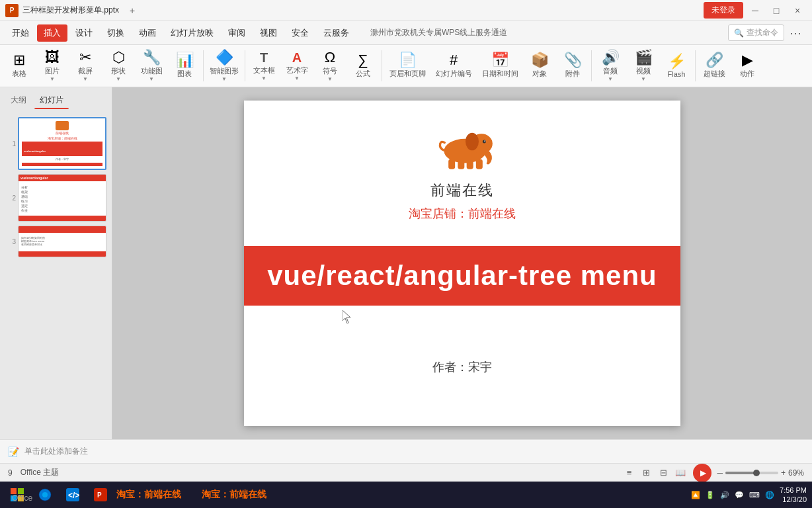 This screenshot has height=508, width=812. What do you see at coordinates (725, 495) in the screenshot?
I see `tray-icon-3: 🔊` at bounding box center [725, 495].